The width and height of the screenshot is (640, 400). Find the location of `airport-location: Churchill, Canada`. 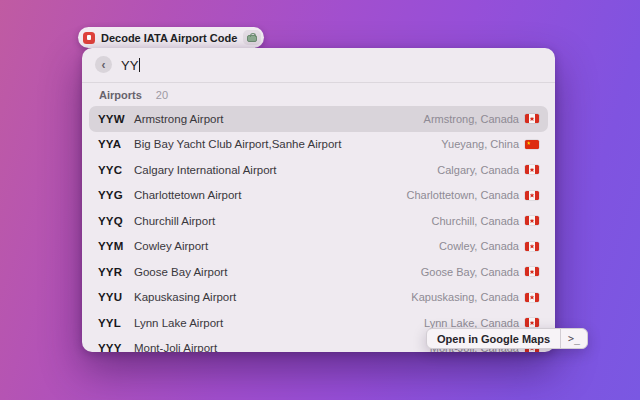

airport-location: Churchill, Canada is located at coordinates (476, 221).